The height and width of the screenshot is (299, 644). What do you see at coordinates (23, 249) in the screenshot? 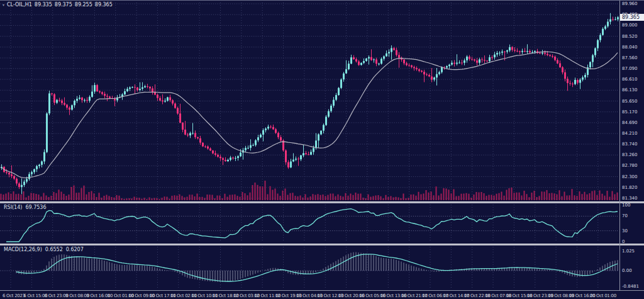
I see `macd-name: MACD(12,26,9)` at bounding box center [23, 249].